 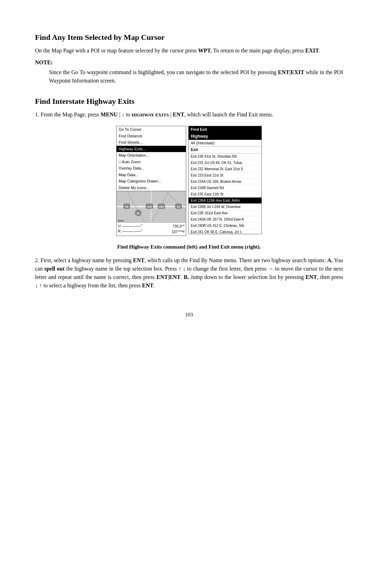 I want to click on menu-item-highway: Highway Exits..., so click(x=151, y=149).